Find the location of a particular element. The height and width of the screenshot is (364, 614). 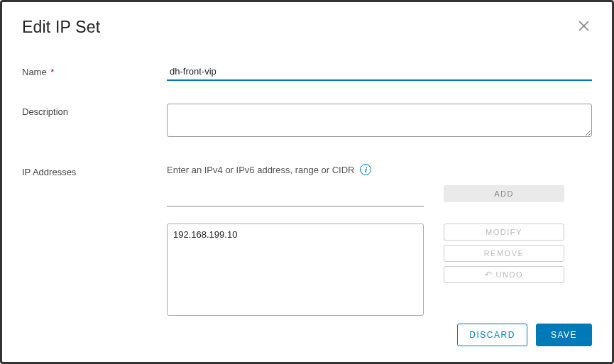

modify-button: MODIFY is located at coordinates (504, 232).